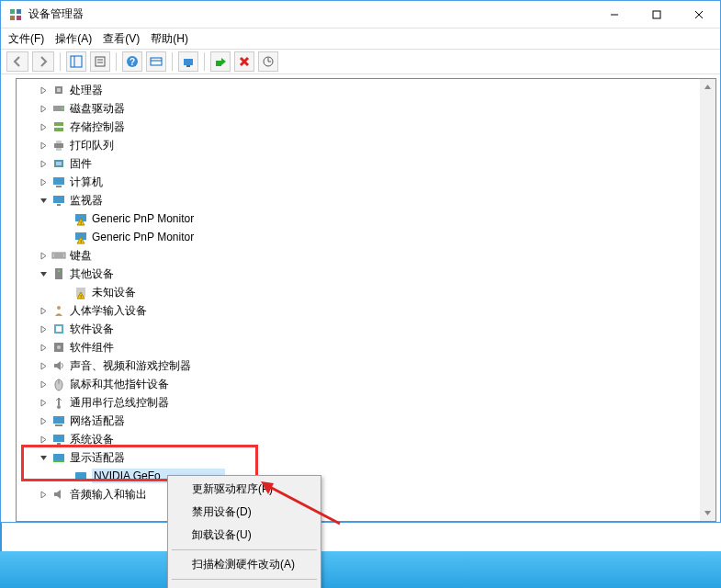 This screenshot has width=721, height=588. What do you see at coordinates (268, 62) in the screenshot?
I see `scan-hardware-button` at bounding box center [268, 62].